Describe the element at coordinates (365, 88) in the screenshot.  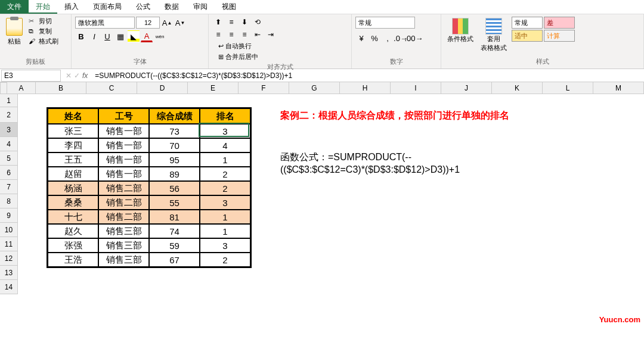
I see `col-header-H: H` at that location.